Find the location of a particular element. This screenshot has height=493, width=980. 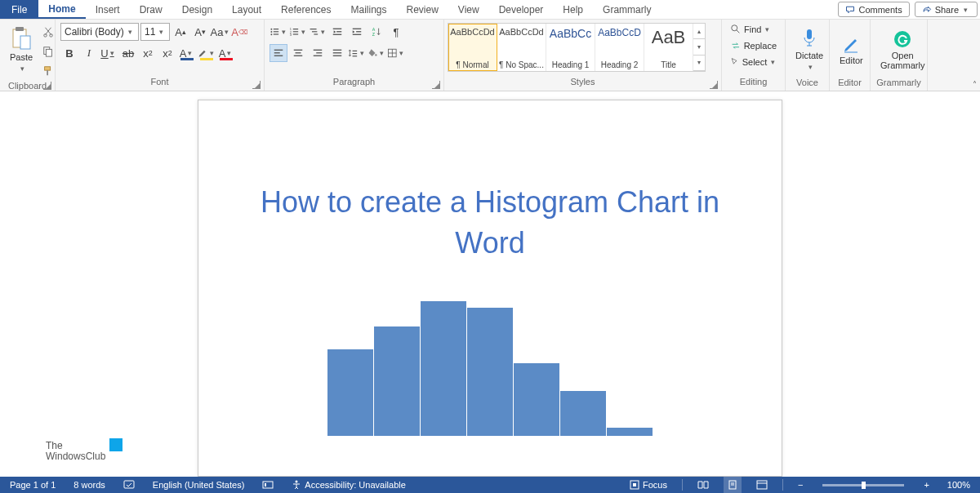

tab-home: Home is located at coordinates (62, 10).